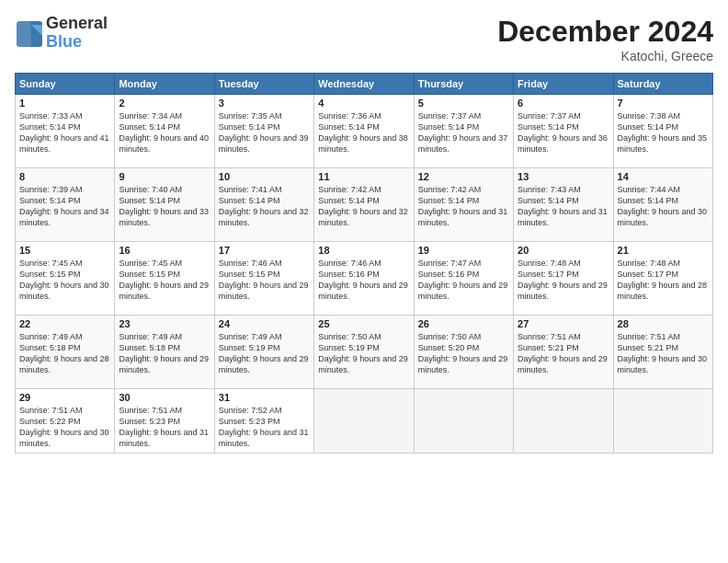 The image size is (728, 563). I want to click on day-number: 3, so click(265, 103).